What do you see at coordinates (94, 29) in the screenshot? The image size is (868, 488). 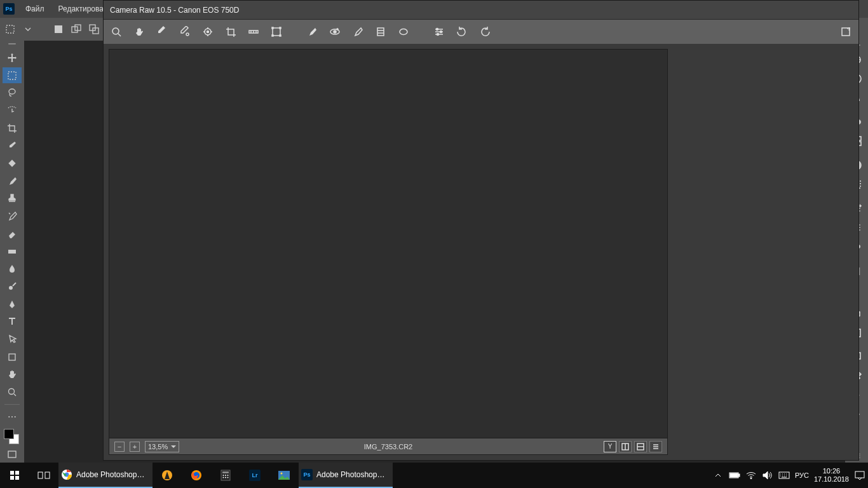 I see `subtract-selection-icon` at bounding box center [94, 29].